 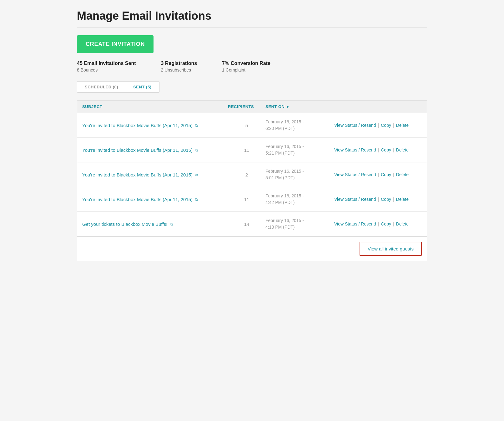 What do you see at coordinates (300, 125) in the screenshot?
I see `date-cell: February 16, 2015 - 6:20 PM (PDT)` at bounding box center [300, 125].